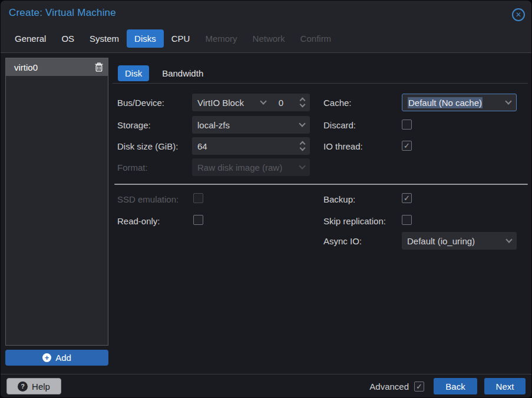 The image size is (532, 398). Describe the element at coordinates (68, 39) in the screenshot. I see `tab-os: OS` at that location.